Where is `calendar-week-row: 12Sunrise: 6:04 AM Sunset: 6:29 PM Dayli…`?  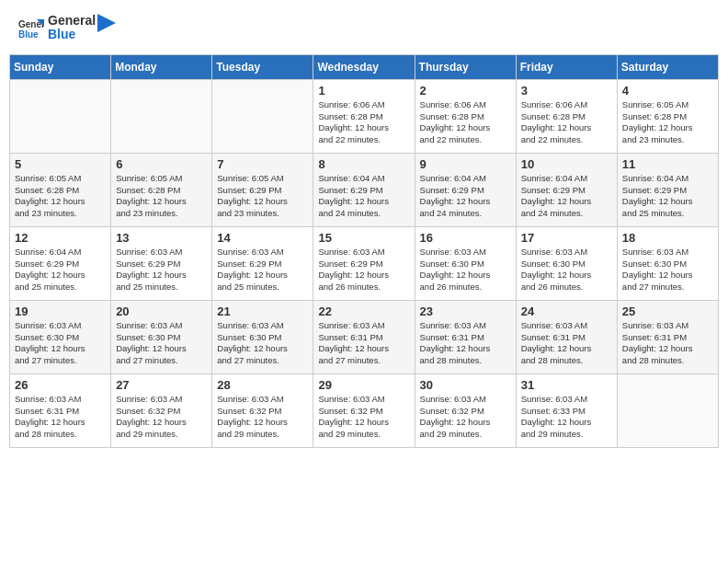 calendar-week-row: 12Sunrise: 6:04 AM Sunset: 6:29 PM Dayli… is located at coordinates (364, 263).